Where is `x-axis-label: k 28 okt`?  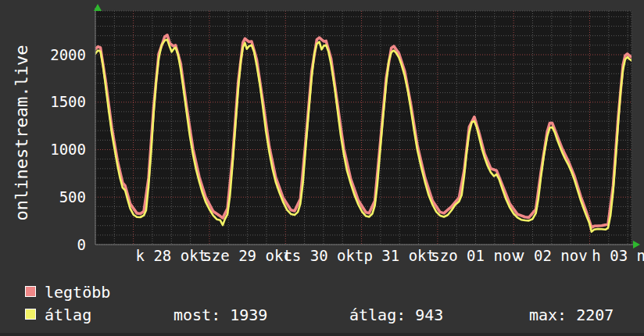
x-axis-label: k 28 okt is located at coordinates (172, 256).